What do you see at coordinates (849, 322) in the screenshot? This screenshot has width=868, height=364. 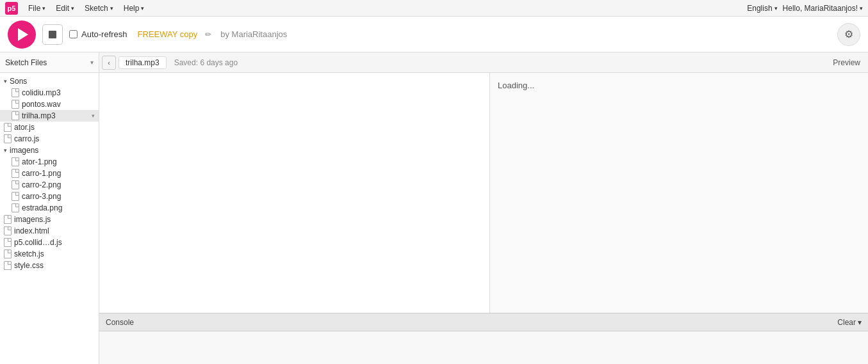 I see `clear-button: Clear ▾` at bounding box center [849, 322].